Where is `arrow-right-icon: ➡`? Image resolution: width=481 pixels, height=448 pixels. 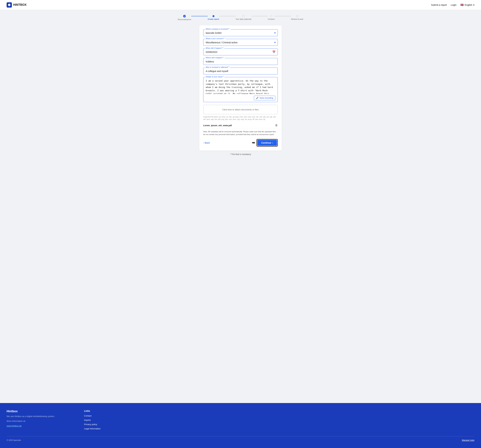 arrow-right-icon: ➡ is located at coordinates (253, 143).